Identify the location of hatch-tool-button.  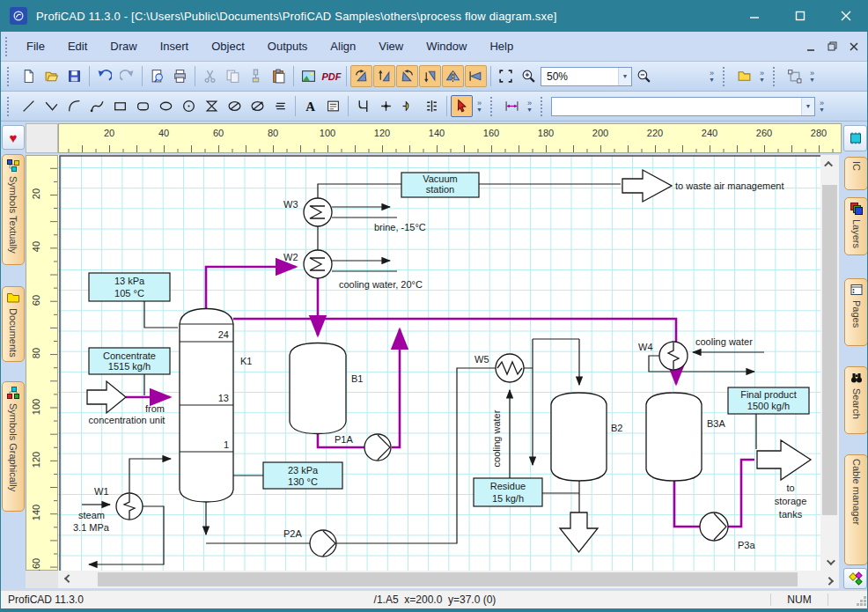
(280, 106).